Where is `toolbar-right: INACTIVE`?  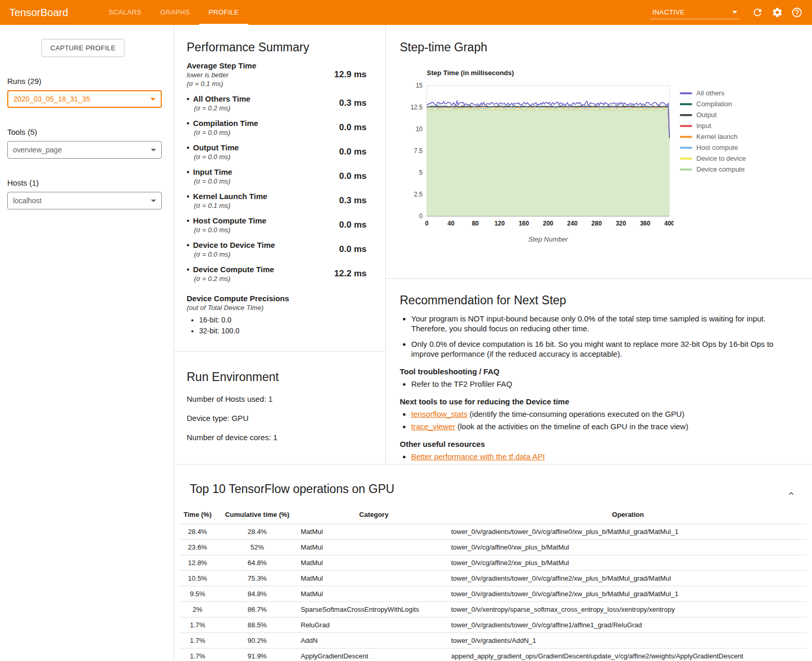 toolbar-right: INACTIVE is located at coordinates (729, 12).